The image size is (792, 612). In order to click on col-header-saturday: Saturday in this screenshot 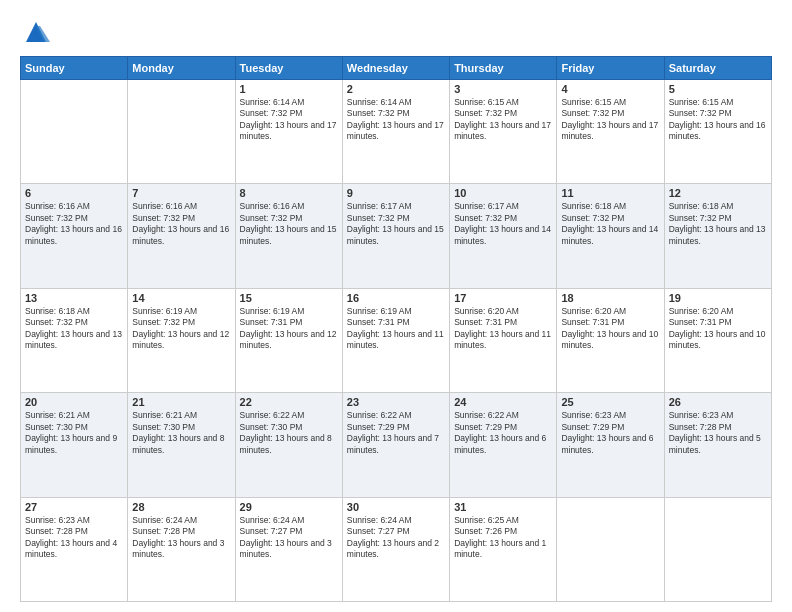, I will do `click(718, 68)`.